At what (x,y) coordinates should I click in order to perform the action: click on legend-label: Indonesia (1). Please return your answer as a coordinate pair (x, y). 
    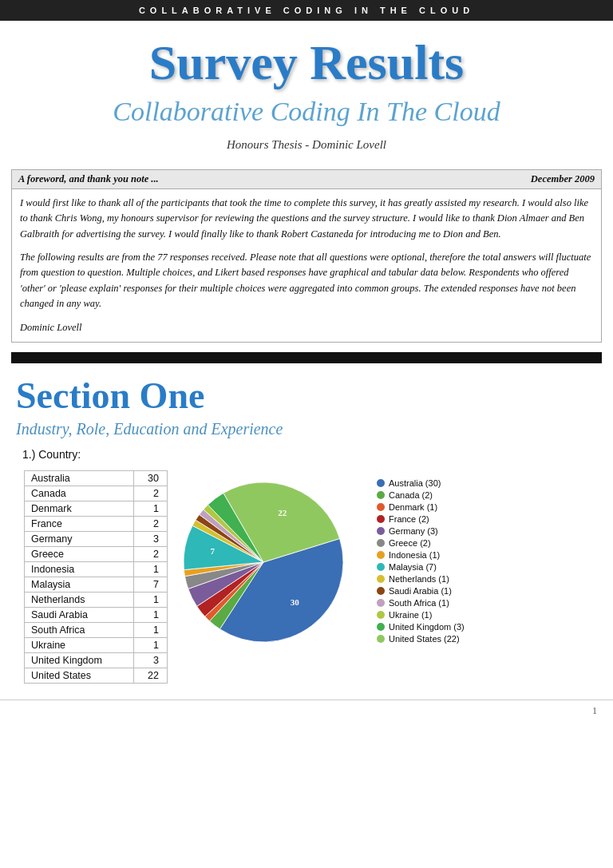
    Looking at the image, I should click on (414, 555).